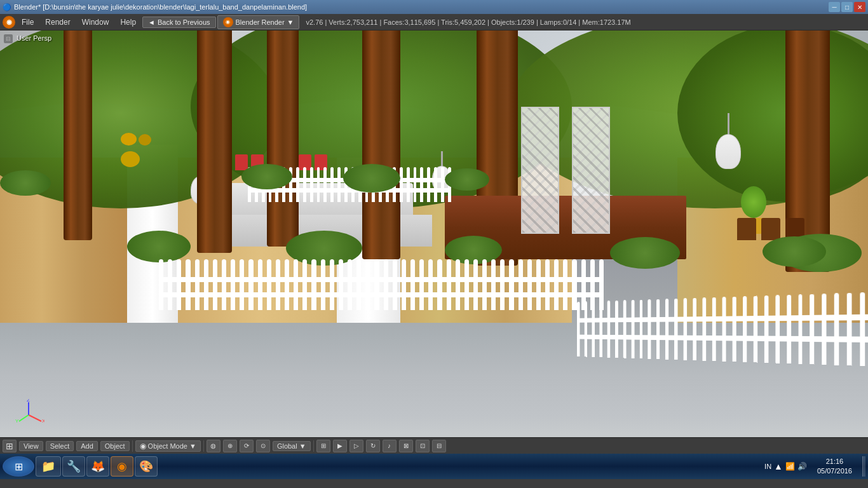  I want to click on object-menu-button: Object, so click(115, 446).